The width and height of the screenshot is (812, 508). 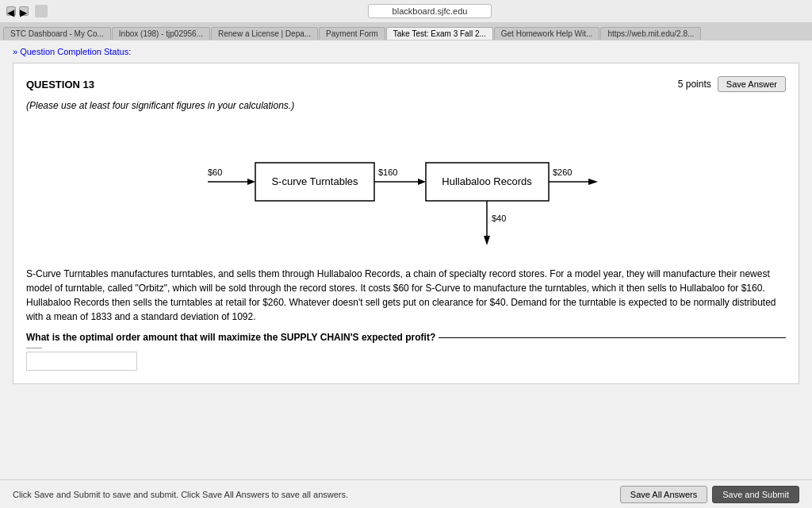 What do you see at coordinates (17, 11) in the screenshot?
I see `window-controls: ◀ ▶` at bounding box center [17, 11].